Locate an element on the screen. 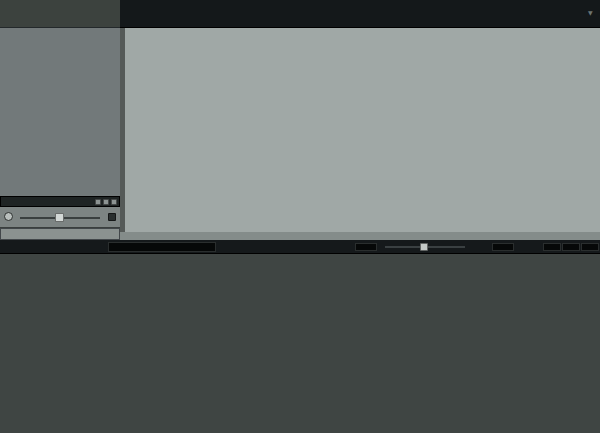  fx-close-button is located at coordinates (114, 202).